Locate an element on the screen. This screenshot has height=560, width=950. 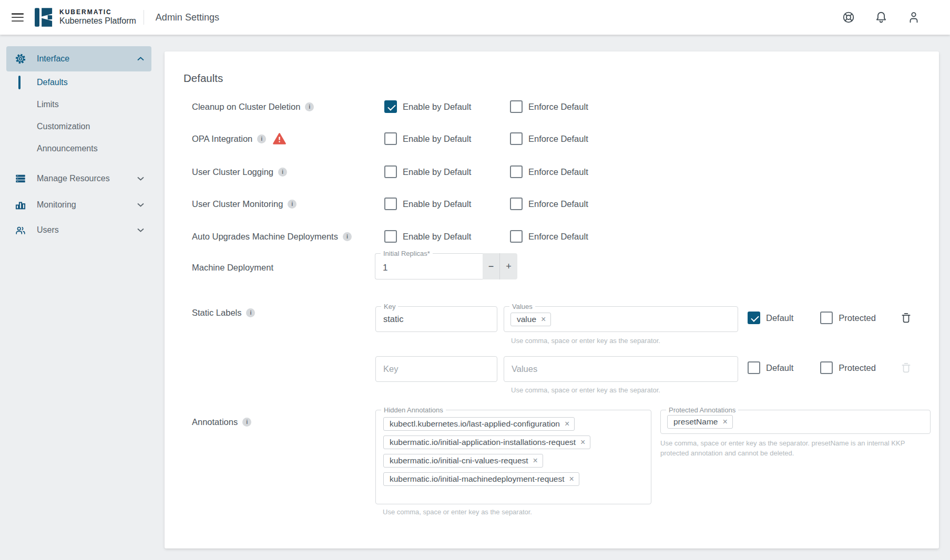
chevron-up-icon is located at coordinates (141, 59).